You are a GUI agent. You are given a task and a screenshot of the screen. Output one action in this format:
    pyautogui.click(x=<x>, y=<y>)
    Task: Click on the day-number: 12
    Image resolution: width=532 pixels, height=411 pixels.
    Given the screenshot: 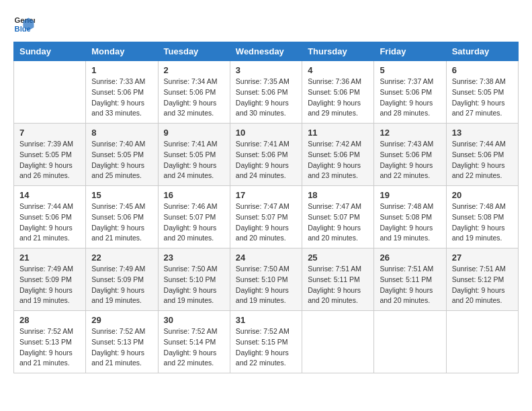 What is the action you would take?
    pyautogui.click(x=410, y=133)
    